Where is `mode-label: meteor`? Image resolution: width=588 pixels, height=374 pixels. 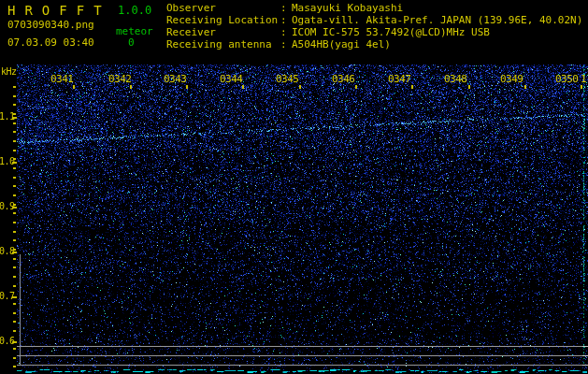
mode-label: meteor is located at coordinates (135, 32).